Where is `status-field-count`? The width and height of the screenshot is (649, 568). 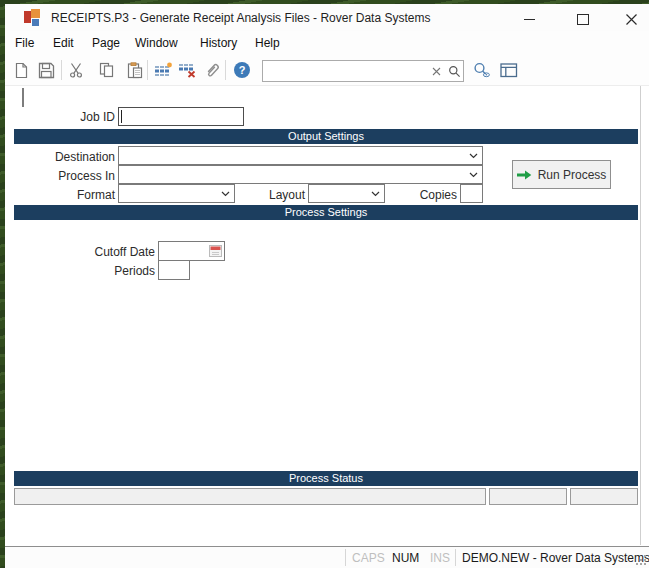
status-field-count is located at coordinates (604, 496).